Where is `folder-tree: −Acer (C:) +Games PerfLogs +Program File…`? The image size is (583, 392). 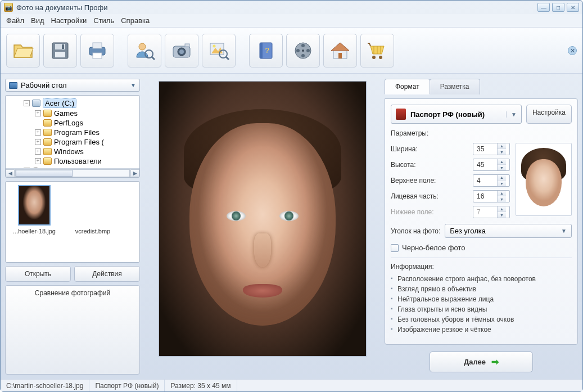 folder-tree: −Acer (C:) +Games PerfLogs +Program File… is located at coordinates (73, 136).